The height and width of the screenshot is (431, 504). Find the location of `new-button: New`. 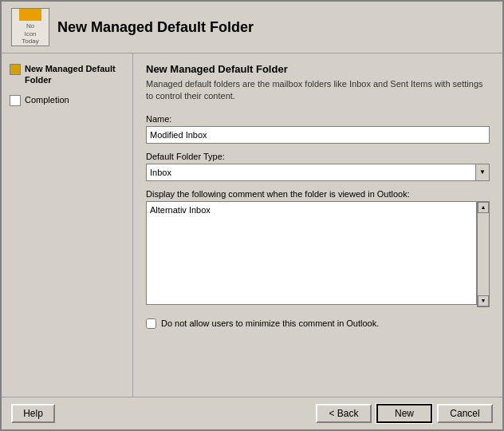

new-button: New is located at coordinates (404, 413).